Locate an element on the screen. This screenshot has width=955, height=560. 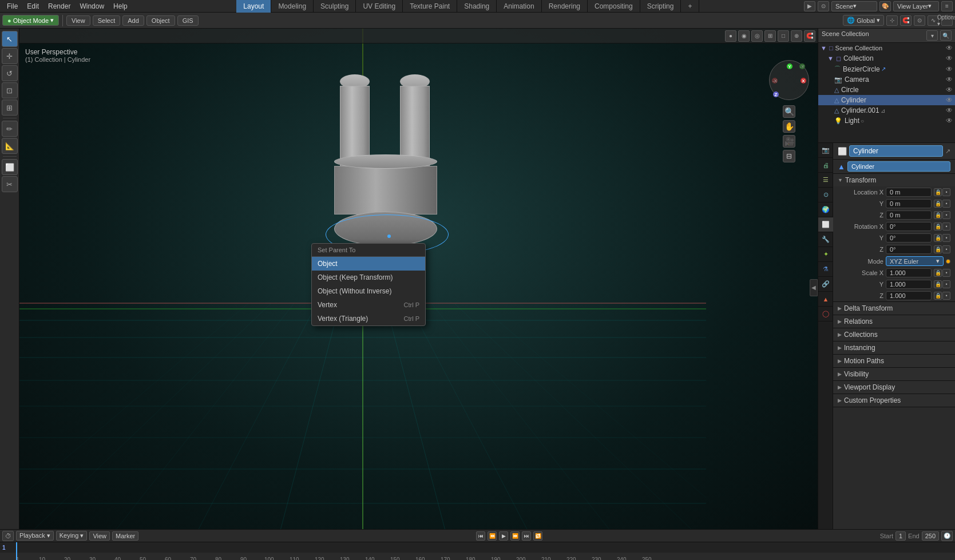
measure-tool: 📐 is located at coordinates (10, 146).